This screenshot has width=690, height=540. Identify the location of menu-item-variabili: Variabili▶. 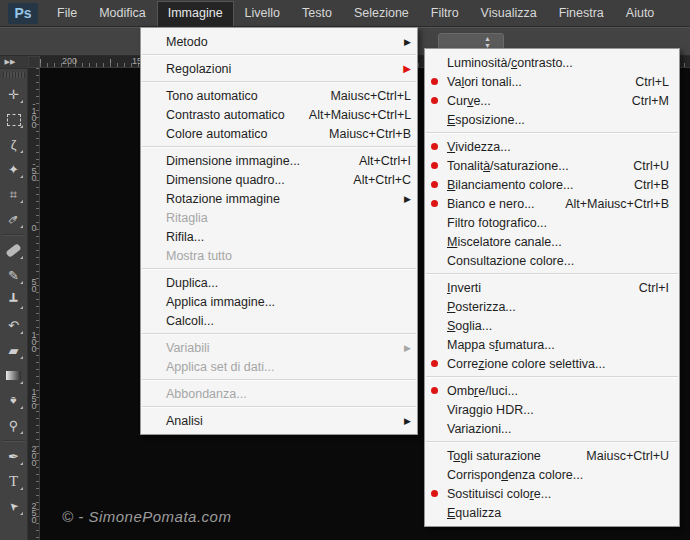
(279, 348).